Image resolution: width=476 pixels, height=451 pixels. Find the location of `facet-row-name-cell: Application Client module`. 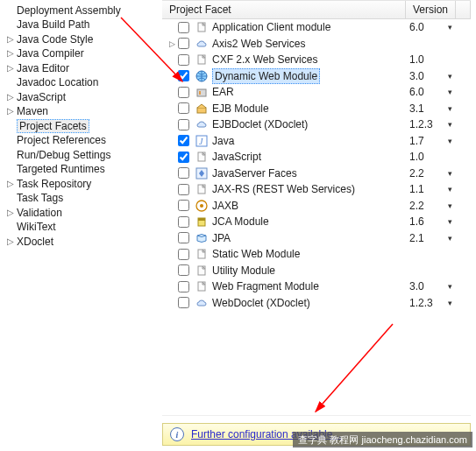

facet-row-name-cell: Application Client module is located at coordinates (284, 27).